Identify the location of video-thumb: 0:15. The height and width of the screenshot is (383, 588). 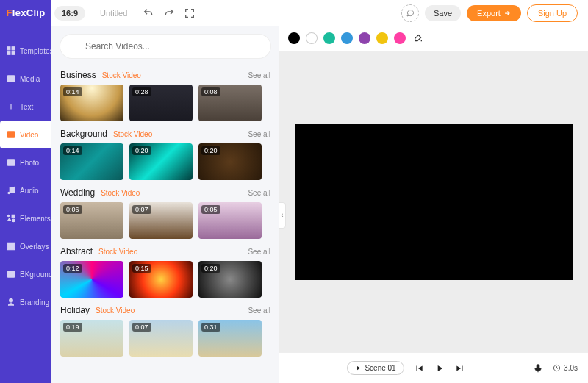
(161, 279).